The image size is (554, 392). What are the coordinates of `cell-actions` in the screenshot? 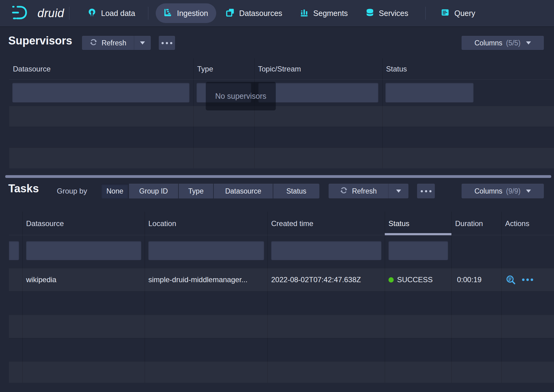 It's located at (519, 280).